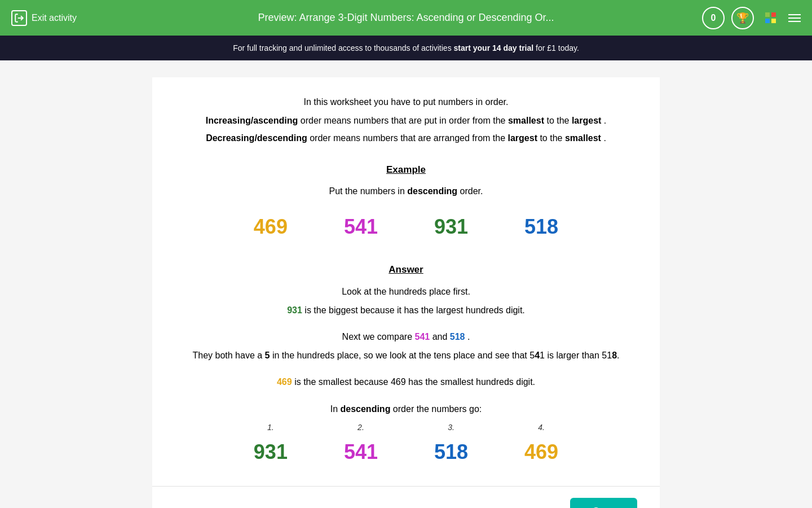  Describe the element at coordinates (541, 452) in the screenshot. I see `ordered-num-469: 469` at that location.